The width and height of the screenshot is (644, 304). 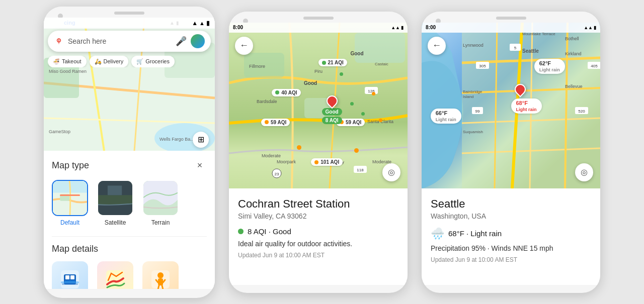 I want to click on signal-icon: ▲, so click(x=202, y=23).